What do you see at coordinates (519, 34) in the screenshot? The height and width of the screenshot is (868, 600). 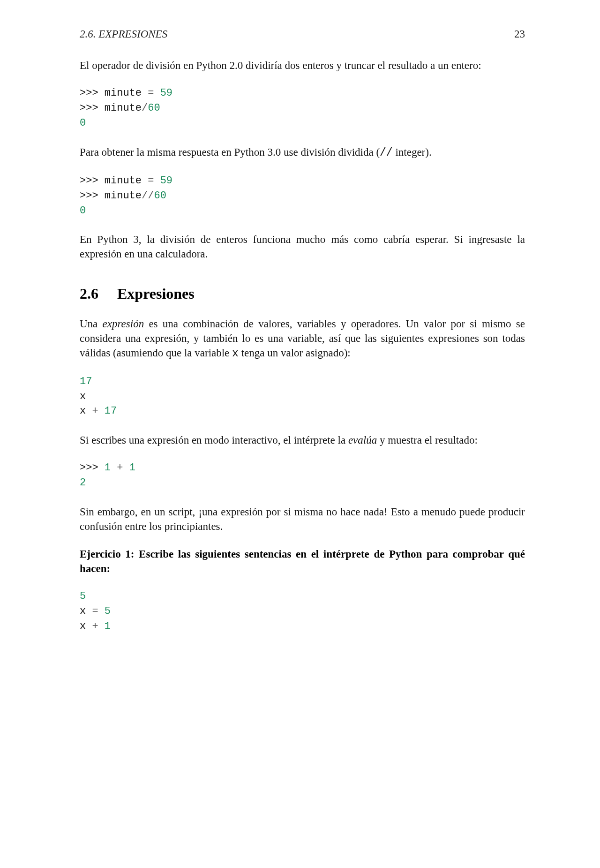 I see `page-number: 23` at bounding box center [519, 34].